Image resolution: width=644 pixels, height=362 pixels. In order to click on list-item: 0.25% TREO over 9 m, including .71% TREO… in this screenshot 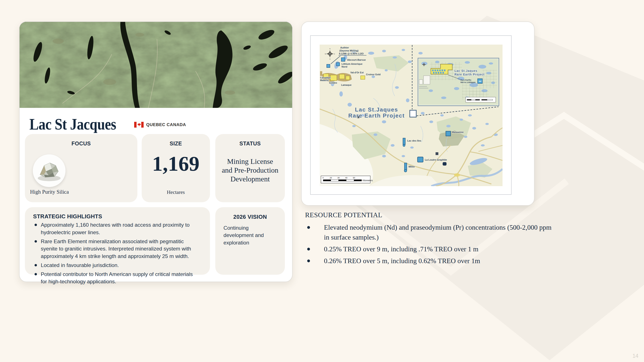, I will do `click(428, 249)`.